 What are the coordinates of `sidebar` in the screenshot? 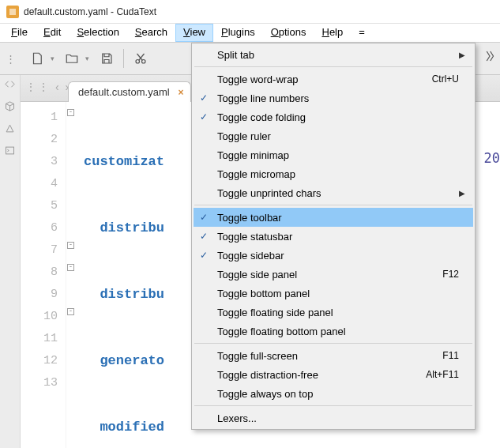 It's located at (10, 262).